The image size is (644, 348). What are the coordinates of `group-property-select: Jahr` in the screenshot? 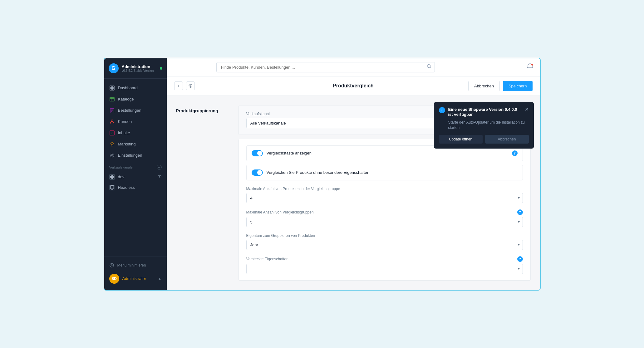 It's located at (385, 245).